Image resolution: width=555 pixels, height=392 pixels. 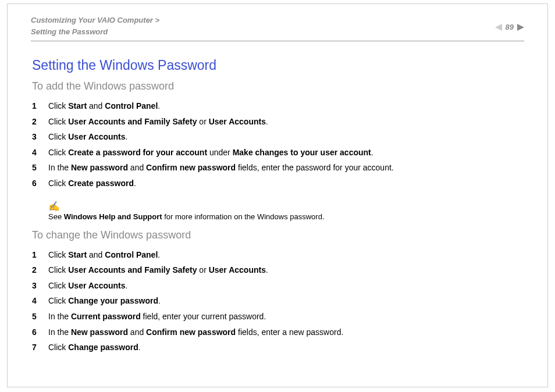 What do you see at coordinates (521, 27) in the screenshot?
I see `next-page-arrow-icon` at bounding box center [521, 27].